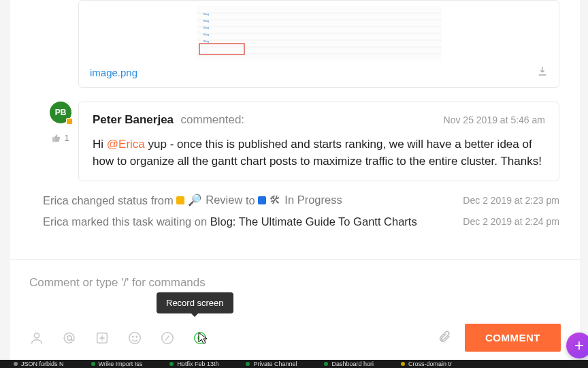 The image size is (588, 368). Describe the element at coordinates (494, 120) in the screenshot. I see `comment-timestamp: Nov 25 2019 at 5:46 am` at that location.